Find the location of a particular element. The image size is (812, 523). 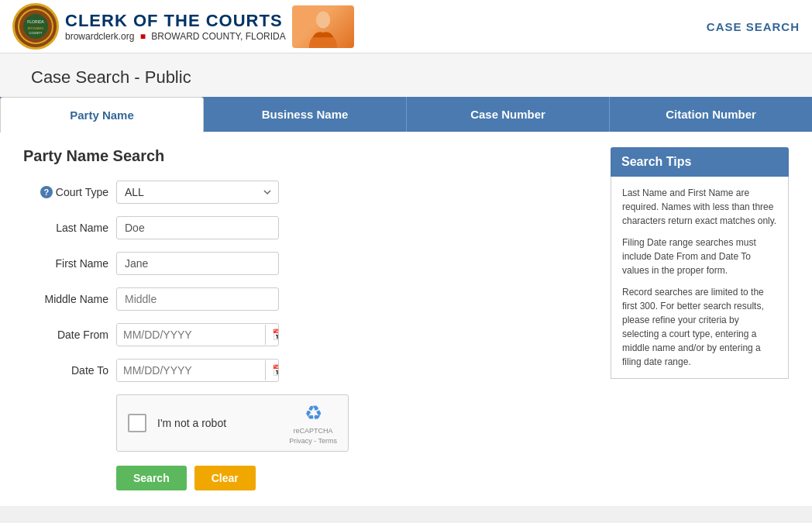

date-to-row: Date To 📅 is located at coordinates (309, 370).